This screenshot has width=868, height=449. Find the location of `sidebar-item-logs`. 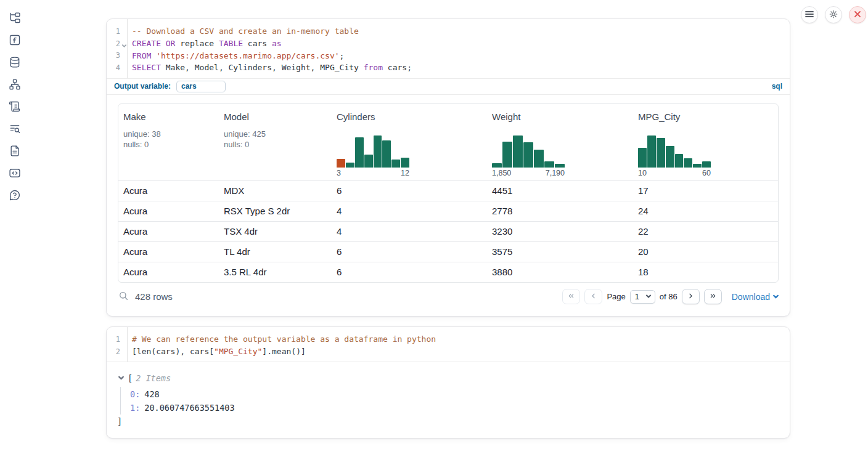

sidebar-item-logs is located at coordinates (15, 107).